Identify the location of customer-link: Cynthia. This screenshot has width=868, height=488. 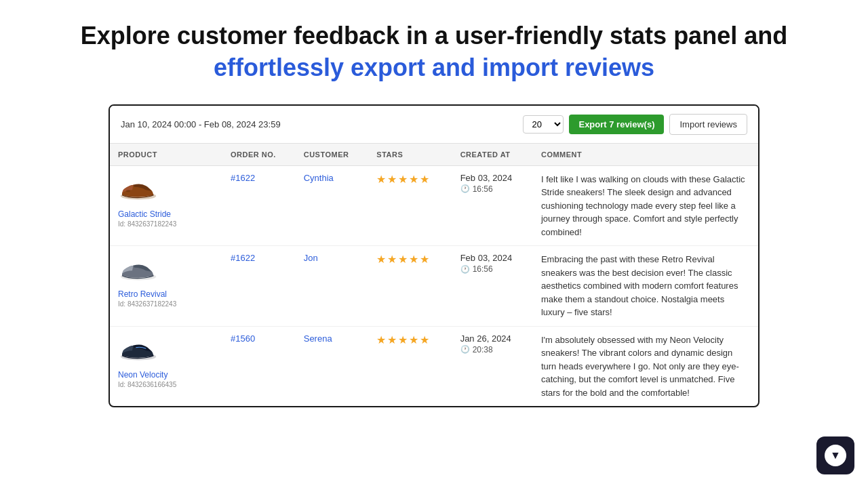
(319, 178).